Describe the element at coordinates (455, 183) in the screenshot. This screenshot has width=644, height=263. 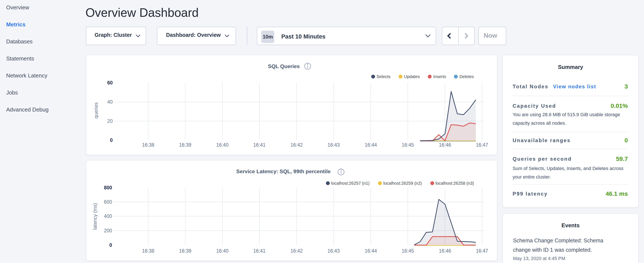
I see `svg-text: localhost:26258 (n3)` at that location.